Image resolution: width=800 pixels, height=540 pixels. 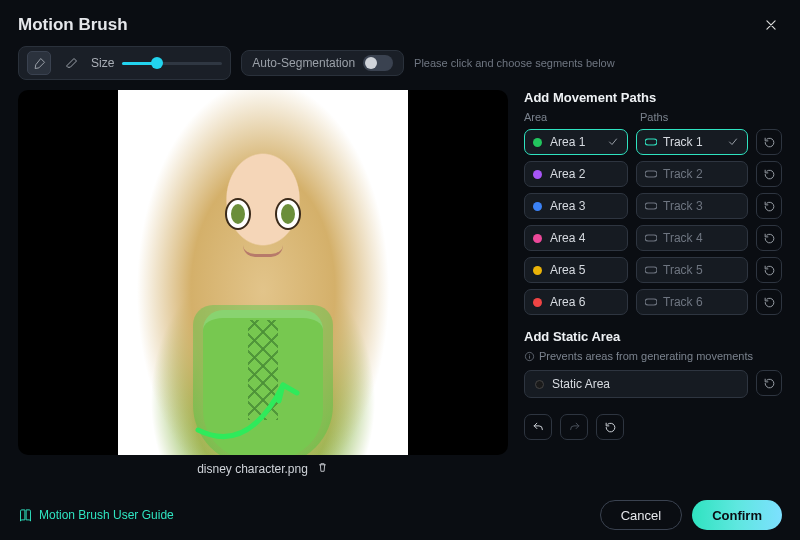 What do you see at coordinates (653, 98) in the screenshot?
I see `movement-title: Add Movement Paths` at bounding box center [653, 98].